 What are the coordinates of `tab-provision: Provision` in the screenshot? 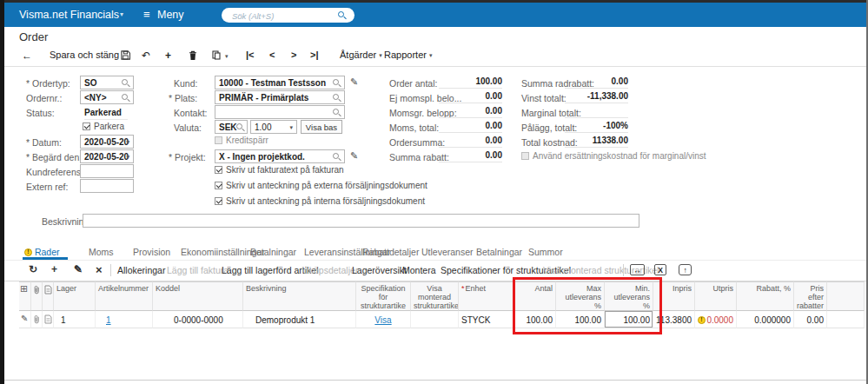 It's located at (151, 252).